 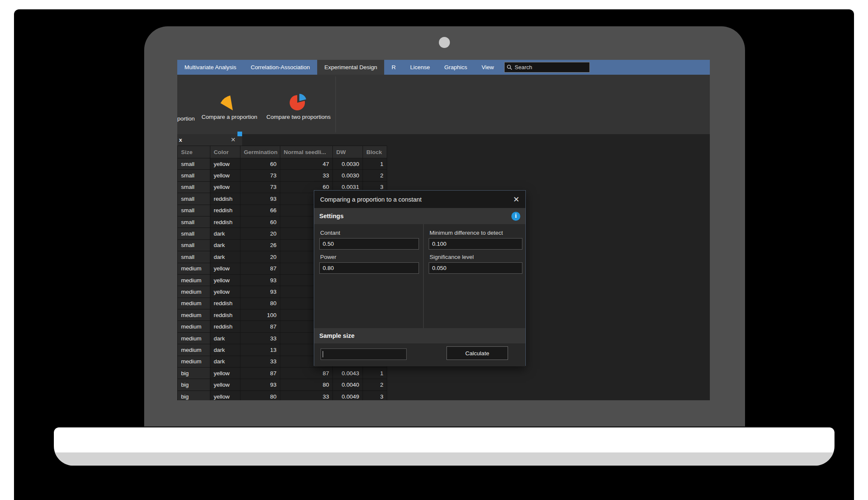 What do you see at coordinates (456, 67) in the screenshot?
I see `menu-tab-graphics: Graphics` at bounding box center [456, 67].